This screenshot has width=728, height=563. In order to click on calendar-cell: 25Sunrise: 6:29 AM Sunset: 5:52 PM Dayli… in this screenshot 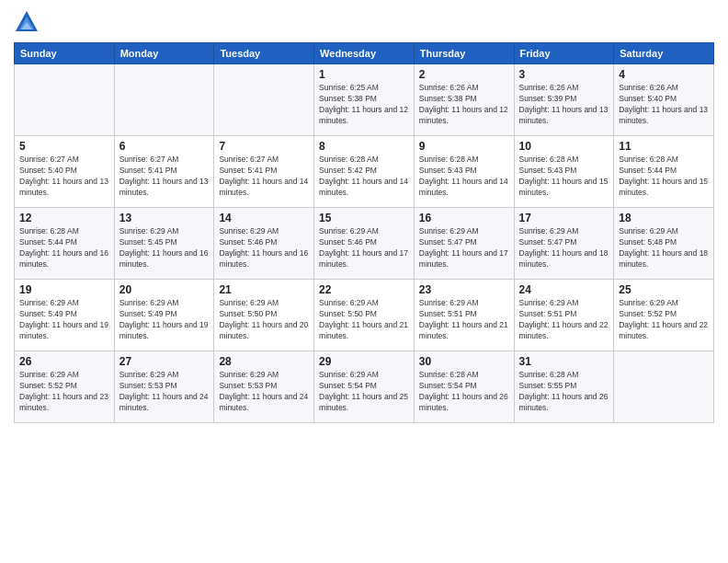, I will do `click(664, 316)`.